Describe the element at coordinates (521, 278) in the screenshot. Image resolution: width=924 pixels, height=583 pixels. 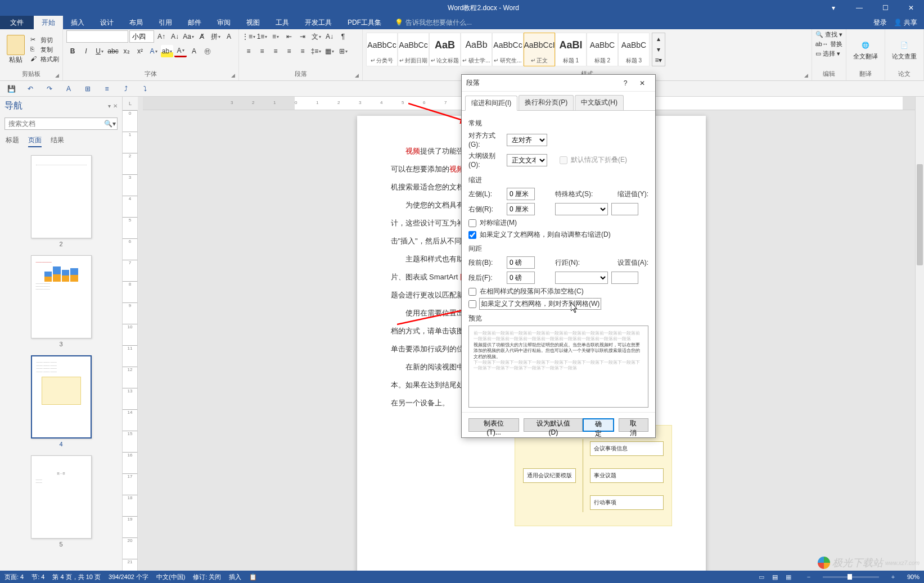
I see `after-input` at that location.